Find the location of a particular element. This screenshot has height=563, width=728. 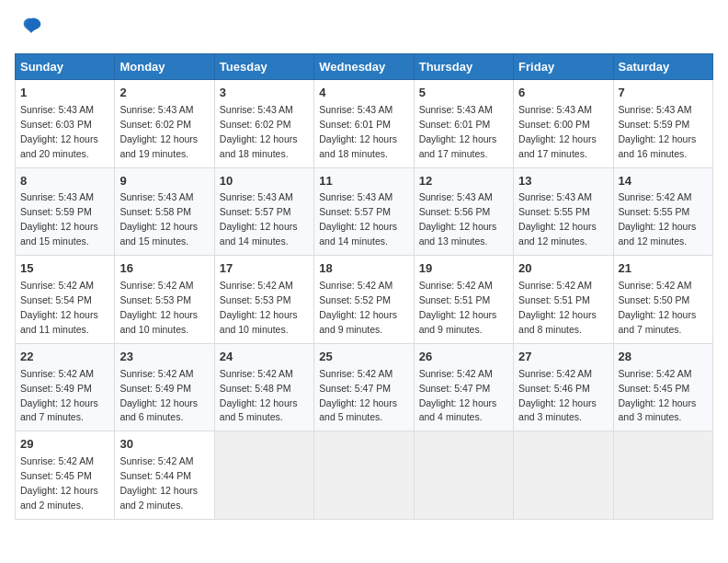

logo is located at coordinates (29, 30).